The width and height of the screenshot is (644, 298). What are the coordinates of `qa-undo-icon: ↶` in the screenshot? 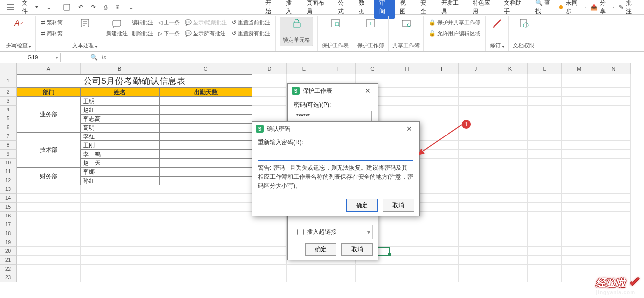 It's located at (81, 7).